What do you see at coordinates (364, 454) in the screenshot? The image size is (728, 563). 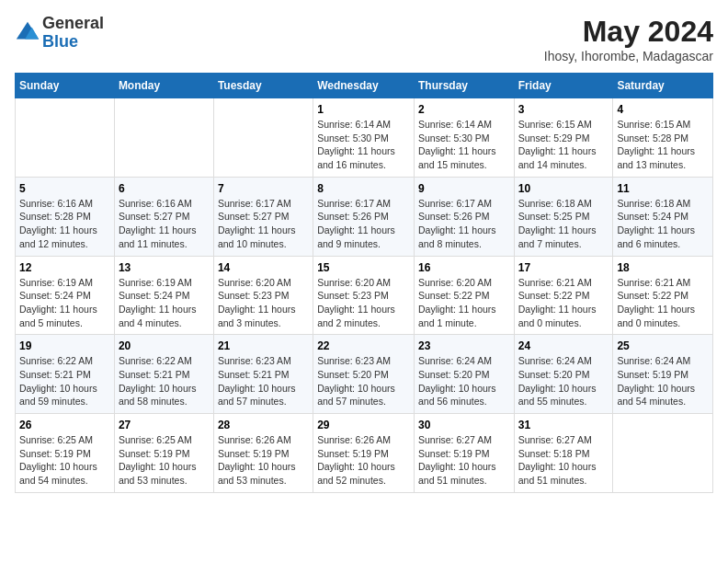 I see `calendar-cell: 29Sunrise: 6:26 AM Sunset: 5:19 PM Dayli…` at bounding box center [364, 454].